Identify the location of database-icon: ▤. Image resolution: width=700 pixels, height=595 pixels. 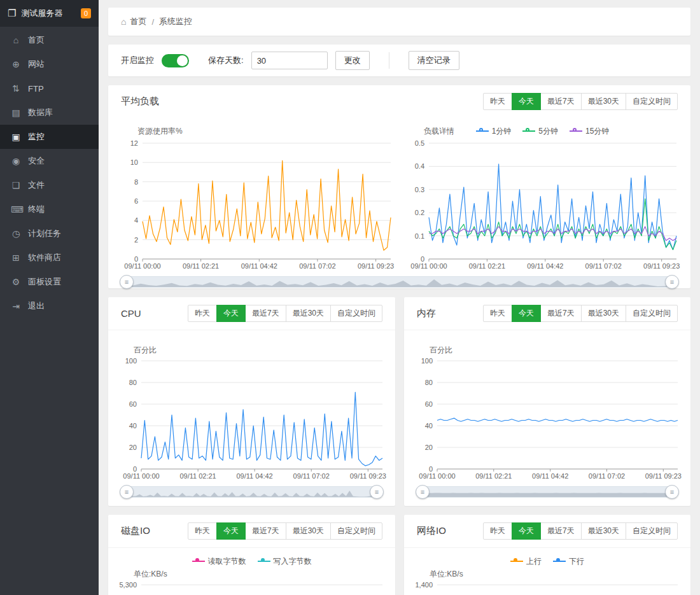
(16, 113).